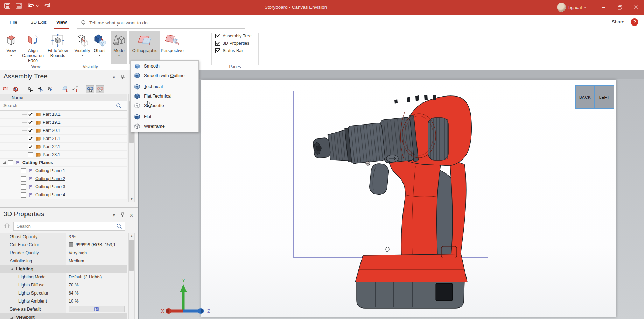  Describe the element at coordinates (63, 163) in the screenshot. I see `tree-item: Cutting Planes` at that location.